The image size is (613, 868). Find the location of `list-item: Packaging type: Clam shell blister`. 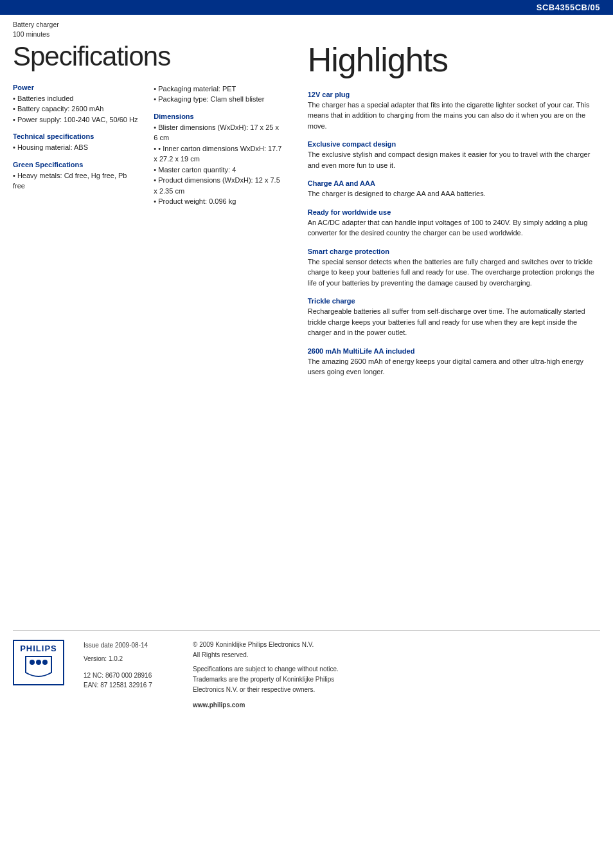

list-item: Packaging type: Clam shell blister is located at coordinates (217, 99).